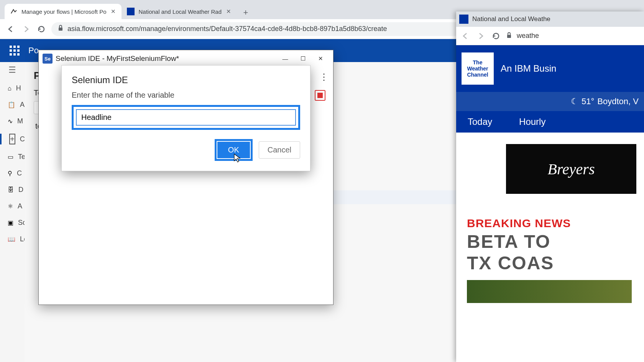 This screenshot has height=362, width=644. What do you see at coordinates (303, 59) in the screenshot?
I see `maximize-button: ☐` at bounding box center [303, 59].